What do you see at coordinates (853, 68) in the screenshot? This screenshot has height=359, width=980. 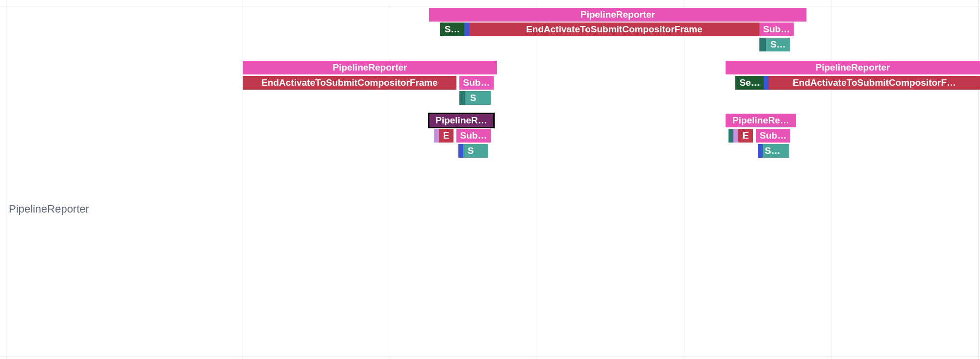 I see `slice-pr-right: PipelineReporter` at bounding box center [853, 68].